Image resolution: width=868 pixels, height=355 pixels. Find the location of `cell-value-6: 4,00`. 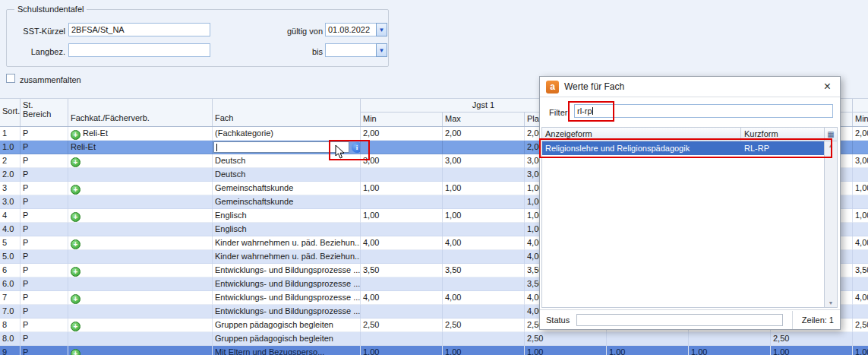

cell-value-6: 4,00 is located at coordinates (860, 298).